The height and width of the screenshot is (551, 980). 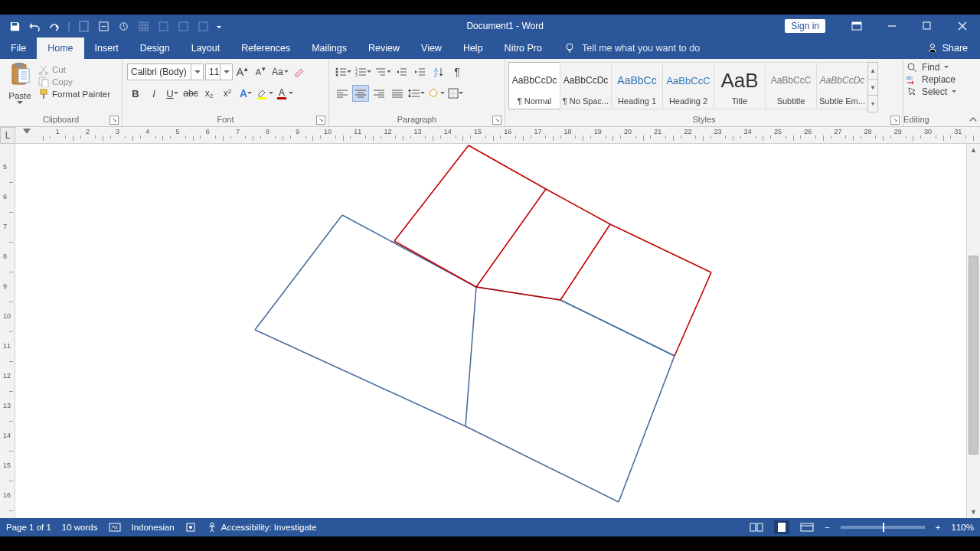 I want to click on align-right-icon, so click(x=379, y=93).